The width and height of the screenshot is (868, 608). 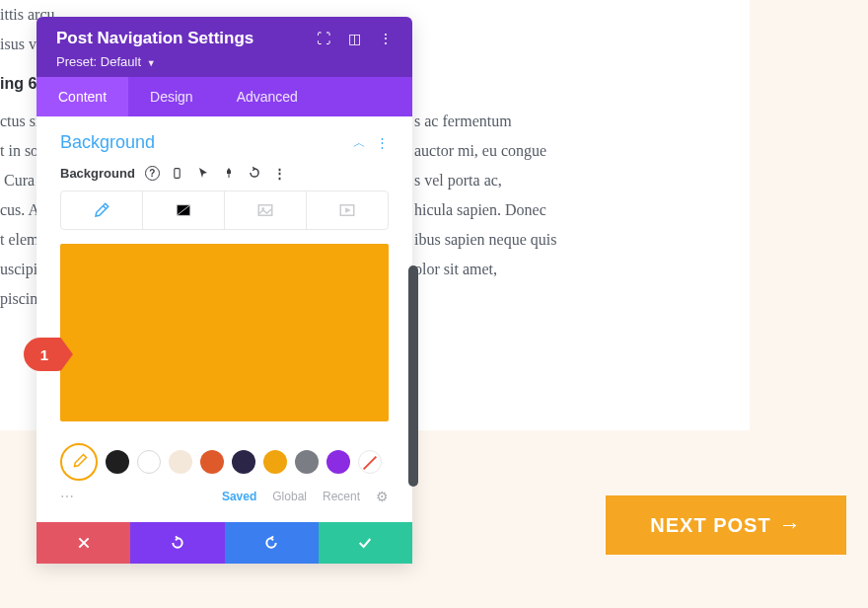 I want to click on swatch-navy, so click(x=244, y=462).